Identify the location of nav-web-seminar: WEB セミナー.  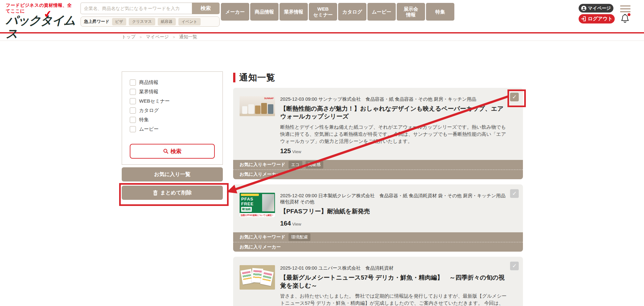
(323, 12).